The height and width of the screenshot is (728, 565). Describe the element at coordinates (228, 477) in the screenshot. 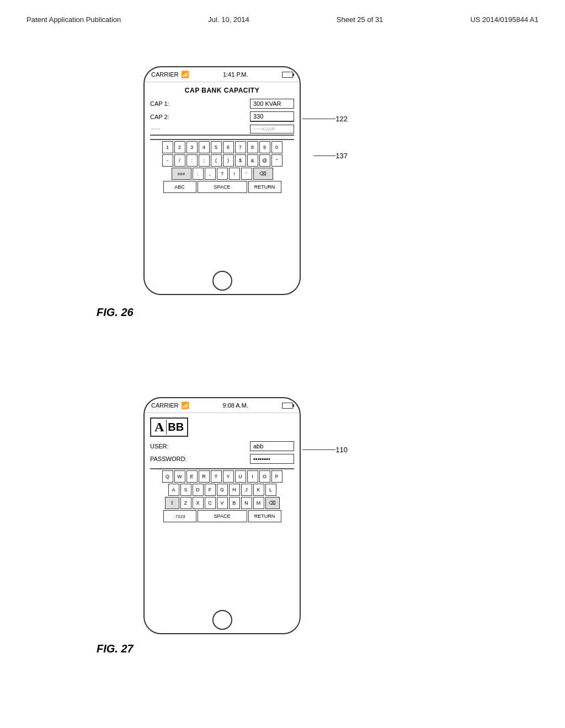

I see `key-y: Y` at that location.